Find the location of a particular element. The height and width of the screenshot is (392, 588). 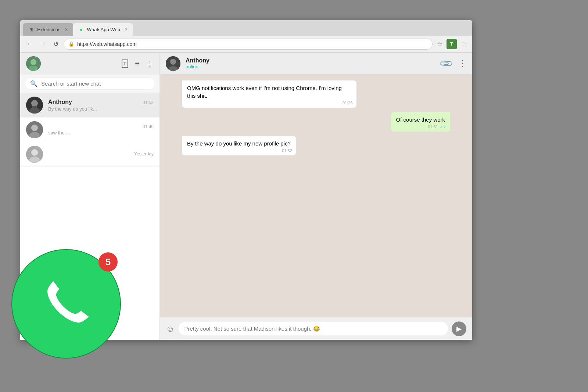

chat-time-3: Yesterday is located at coordinates (144, 154).